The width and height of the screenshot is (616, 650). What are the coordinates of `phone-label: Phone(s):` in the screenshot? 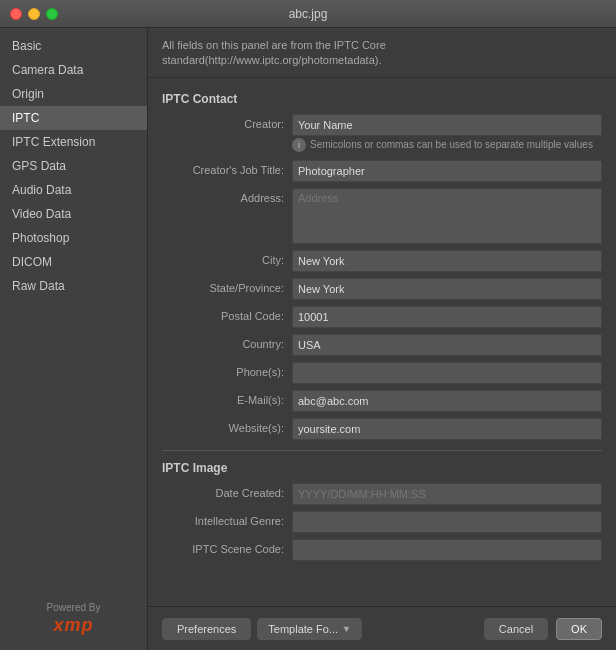 It's located at (227, 370).